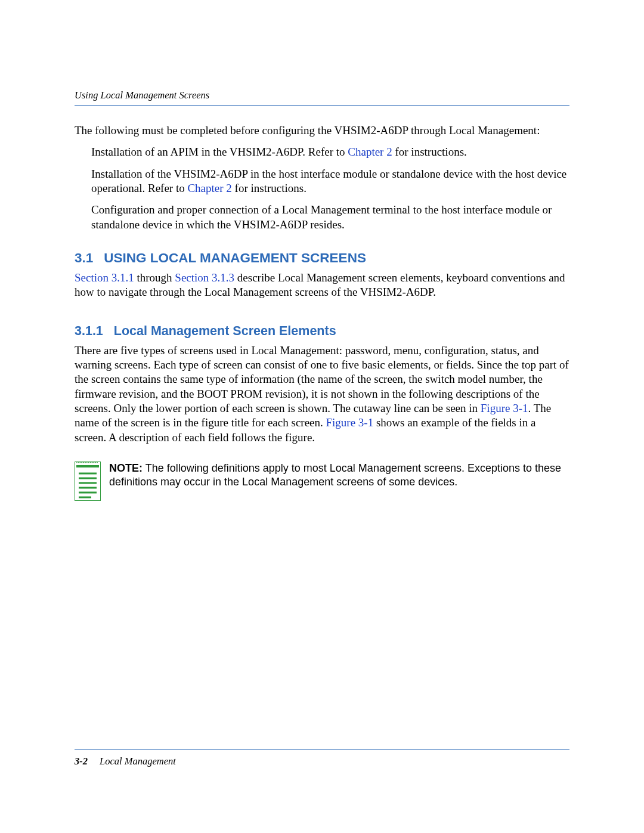 The width and height of the screenshot is (644, 833). I want to click on section-3-1-heading: 3.1USING LOCAL MANAGEMENT SCREENS, so click(322, 259).